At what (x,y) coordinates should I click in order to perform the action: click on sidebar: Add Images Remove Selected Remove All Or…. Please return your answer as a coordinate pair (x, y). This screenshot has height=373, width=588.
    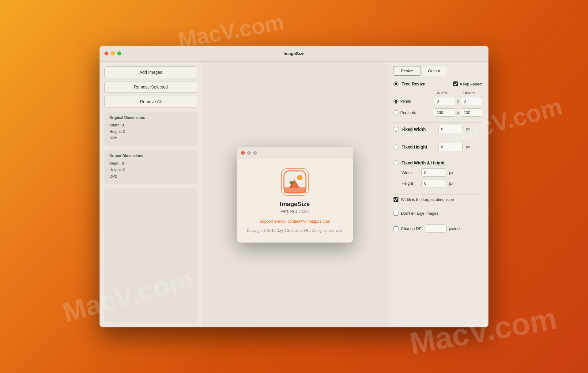
    Looking at the image, I should click on (151, 194).